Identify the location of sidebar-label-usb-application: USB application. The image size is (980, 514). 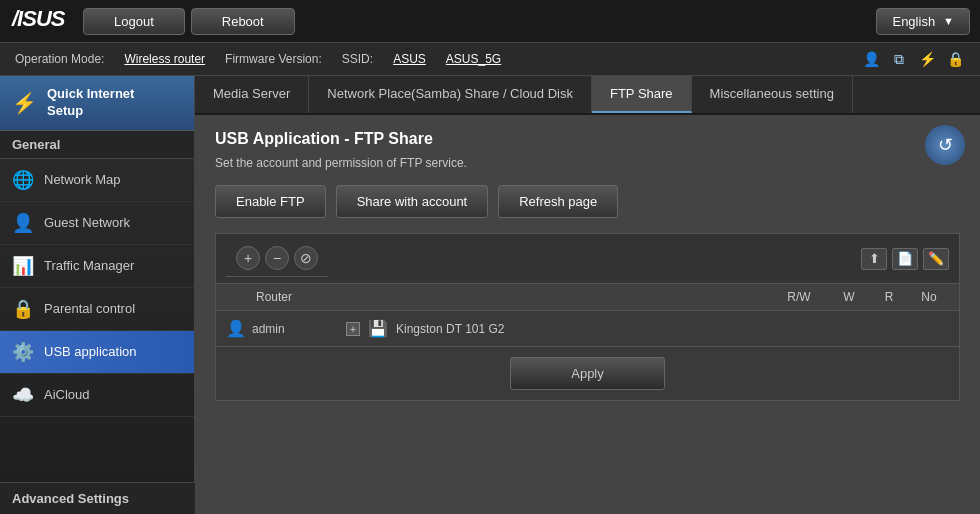
(90, 352).